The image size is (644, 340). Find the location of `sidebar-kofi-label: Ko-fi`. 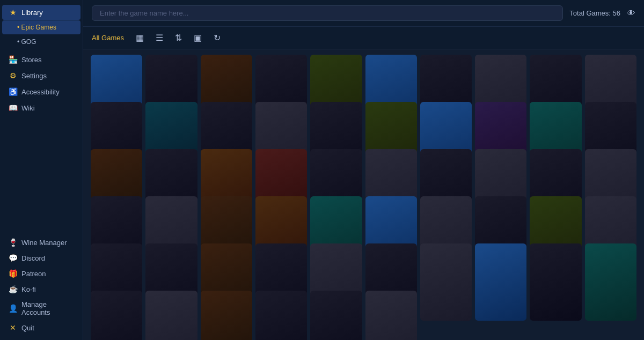

sidebar-kofi-label: Ko-fi is located at coordinates (29, 290).